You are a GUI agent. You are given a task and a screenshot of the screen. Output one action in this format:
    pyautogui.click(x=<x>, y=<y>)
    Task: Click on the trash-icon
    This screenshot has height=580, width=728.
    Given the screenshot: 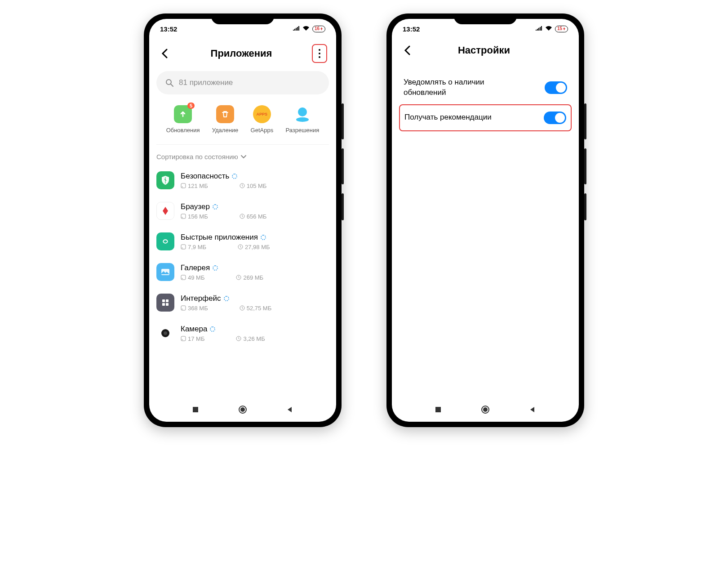 What is the action you would take?
    pyautogui.click(x=225, y=114)
    